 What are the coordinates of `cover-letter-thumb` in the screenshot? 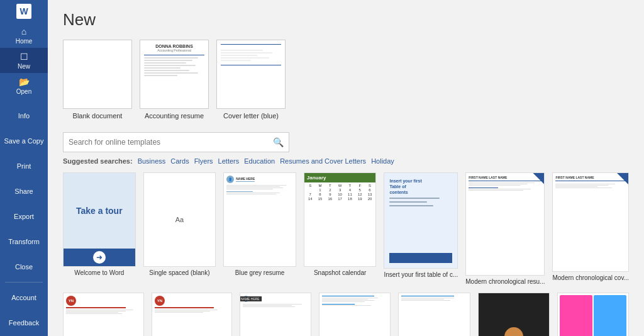 It's located at (251, 74).